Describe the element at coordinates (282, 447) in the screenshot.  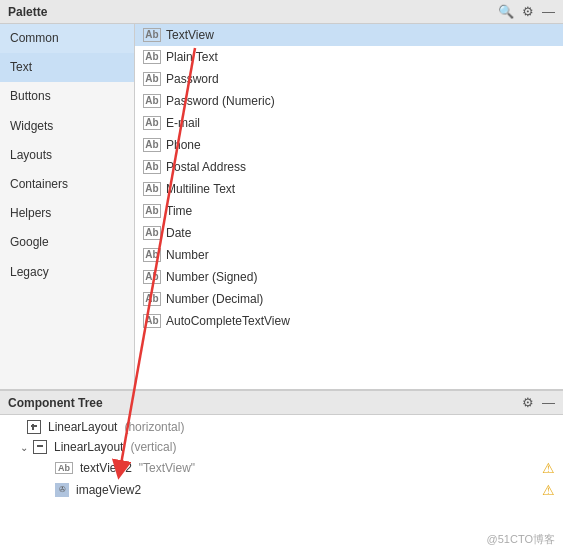
I see `tree-row: ⌄ LinearLayout (vertical)` at that location.